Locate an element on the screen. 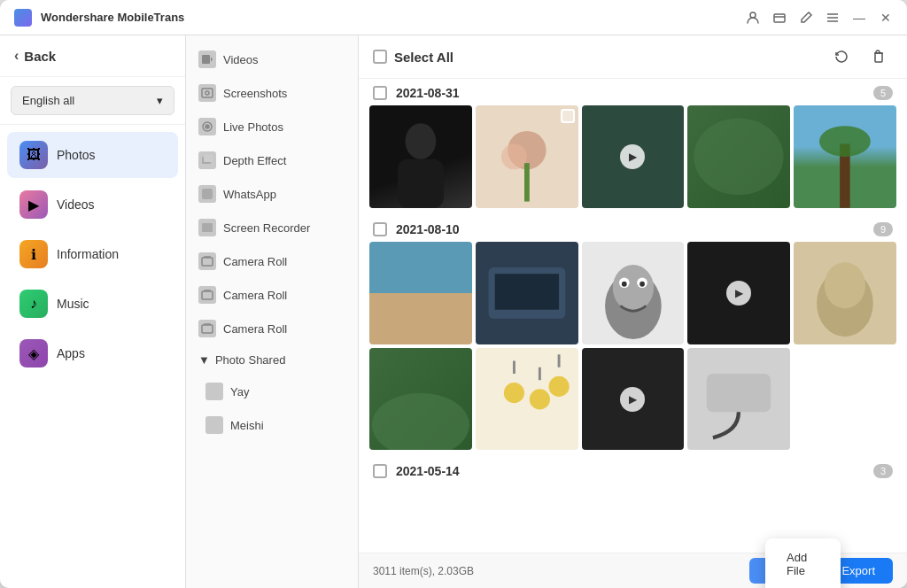  back-button: ‹ Back is located at coordinates (92, 57).